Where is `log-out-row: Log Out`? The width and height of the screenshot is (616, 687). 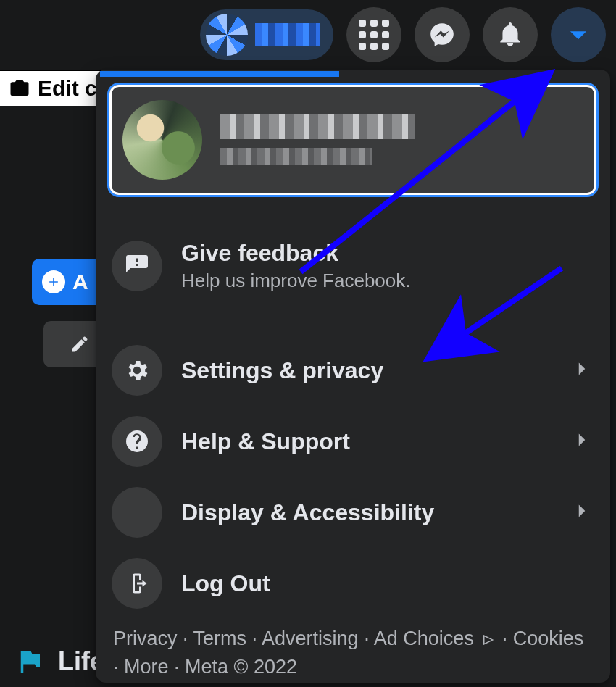 log-out-row: Log Out is located at coordinates (353, 583).